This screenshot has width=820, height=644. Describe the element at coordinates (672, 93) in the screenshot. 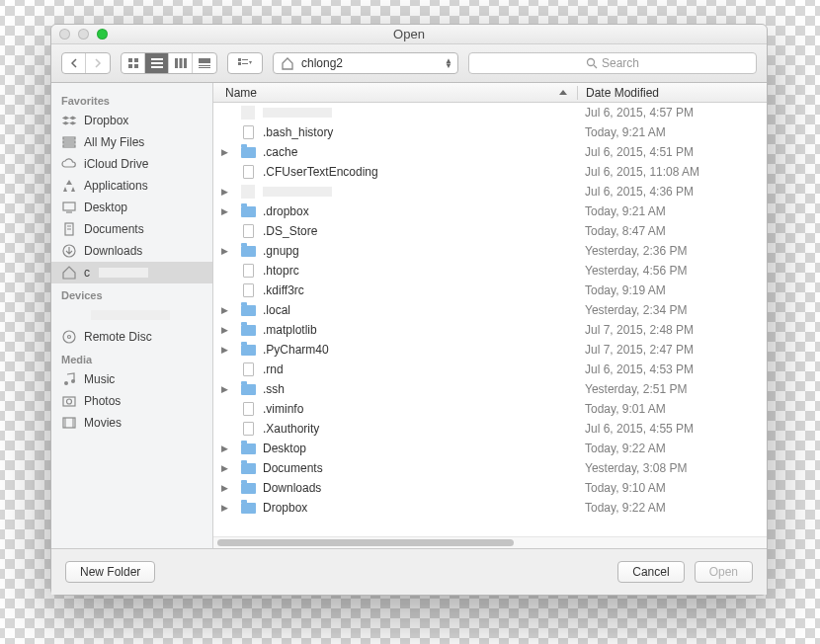

I see `column-header-date: Date Modified` at that location.